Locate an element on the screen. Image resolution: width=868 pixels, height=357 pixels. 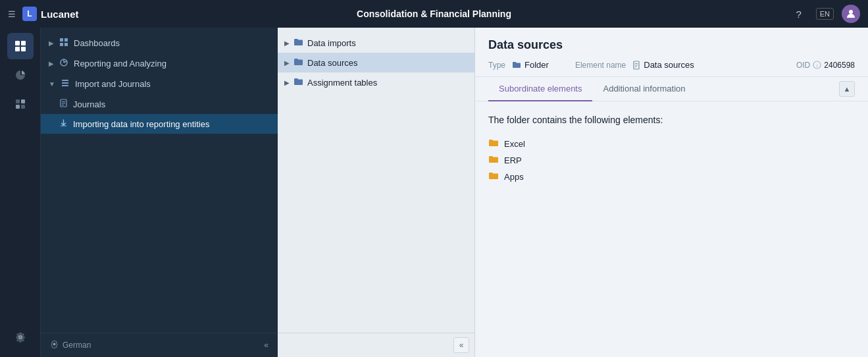
detail-title: Data sources is located at coordinates (671, 45).